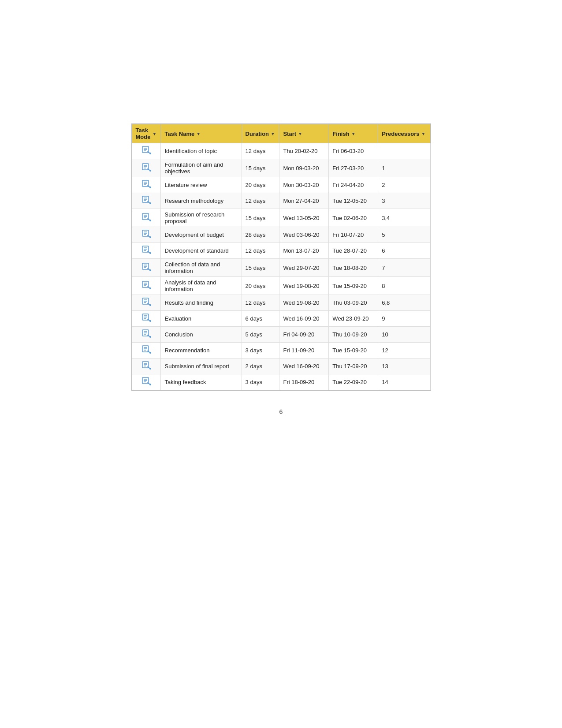  I want to click on task-mode-label: TaskMode, so click(143, 134).